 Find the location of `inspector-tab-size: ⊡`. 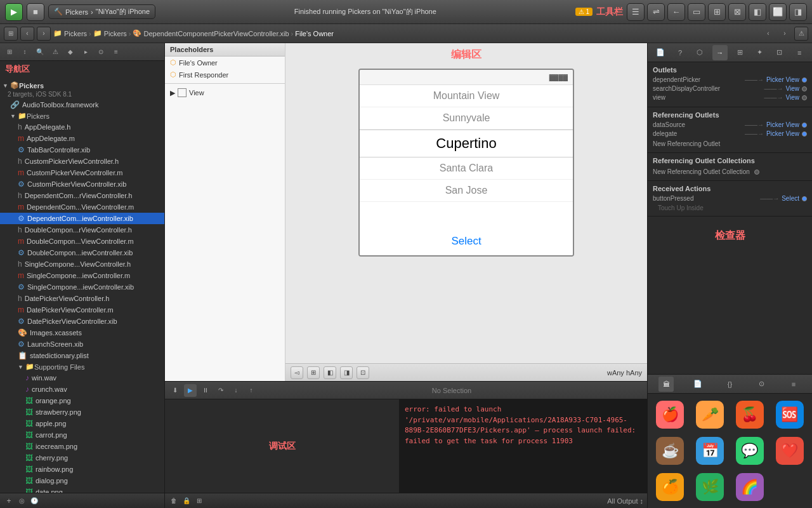

inspector-tab-size: ⊡ is located at coordinates (780, 53).